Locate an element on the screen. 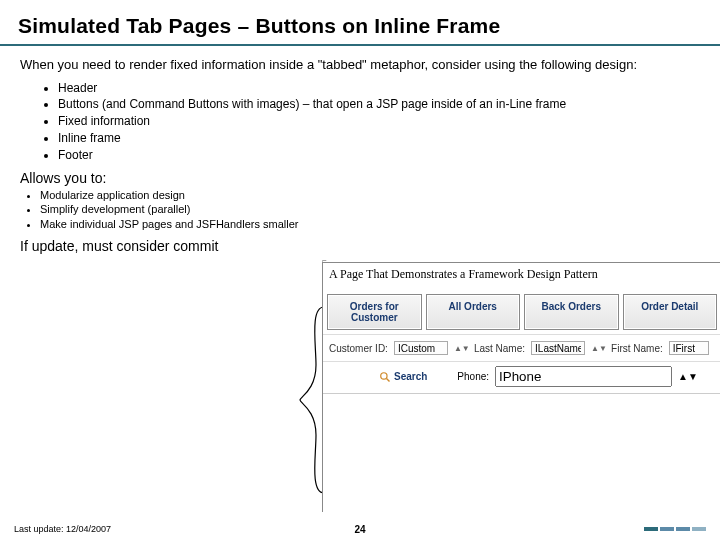  tab-orders-for-customer: Orders for Customer is located at coordinates (374, 312).